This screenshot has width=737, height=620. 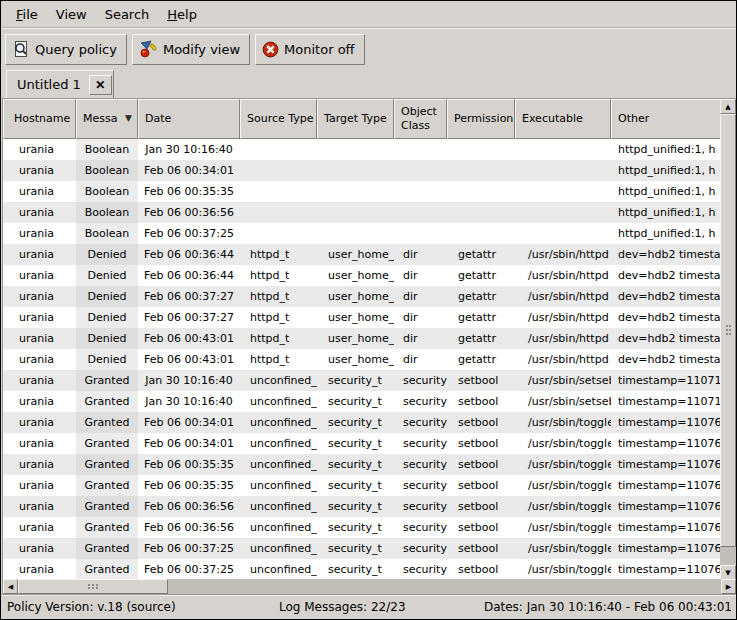 I want to click on modify-view-button: Modify view, so click(x=191, y=50).